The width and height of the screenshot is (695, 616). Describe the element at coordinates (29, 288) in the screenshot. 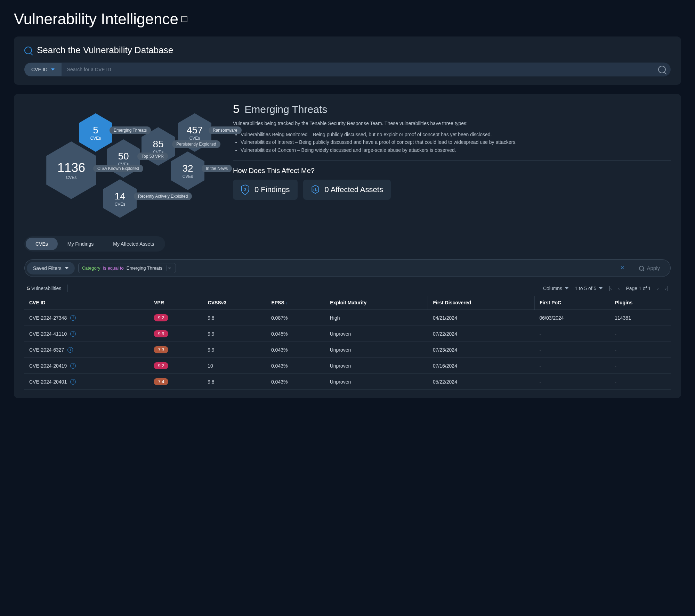

I see `result-count-num: 5` at that location.